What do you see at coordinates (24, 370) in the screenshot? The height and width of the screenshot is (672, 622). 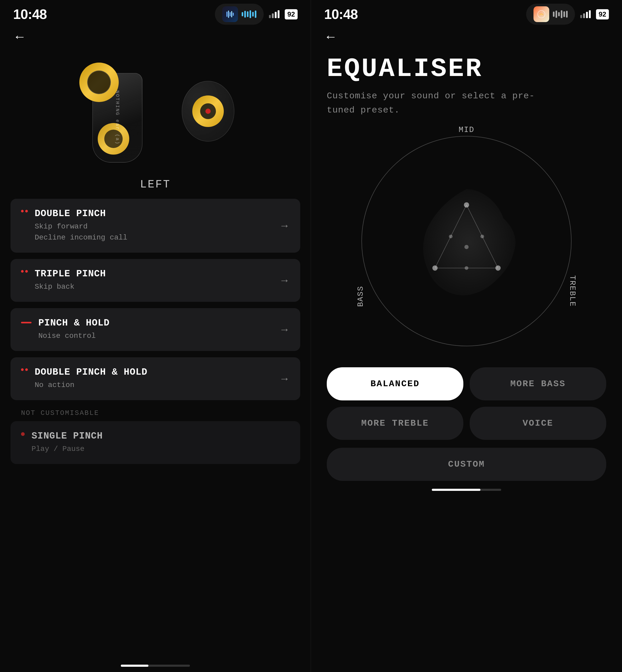 I see `double-pinch-hold-icon` at bounding box center [24, 370].